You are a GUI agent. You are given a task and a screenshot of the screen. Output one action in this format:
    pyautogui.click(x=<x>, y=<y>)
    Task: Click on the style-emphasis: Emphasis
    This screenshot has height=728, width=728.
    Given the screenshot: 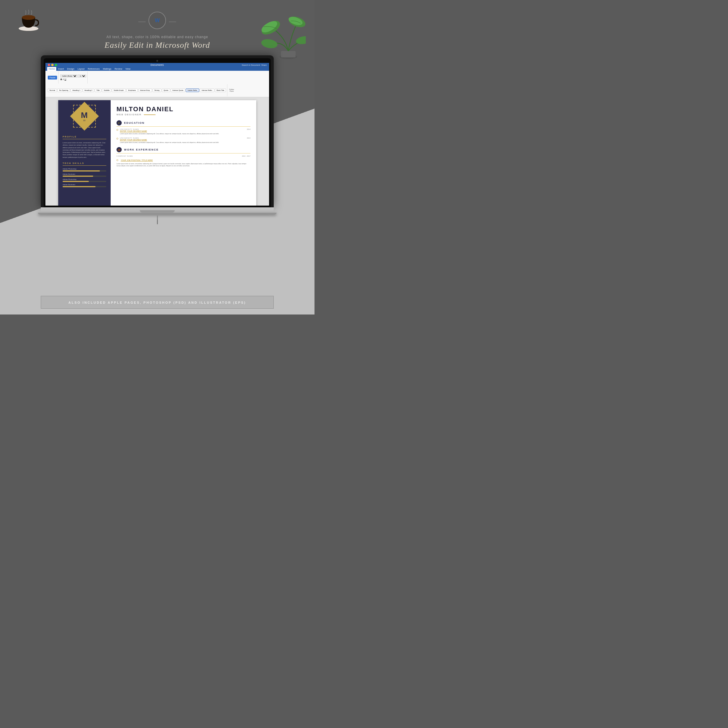 What is the action you would take?
    pyautogui.click(x=132, y=90)
    